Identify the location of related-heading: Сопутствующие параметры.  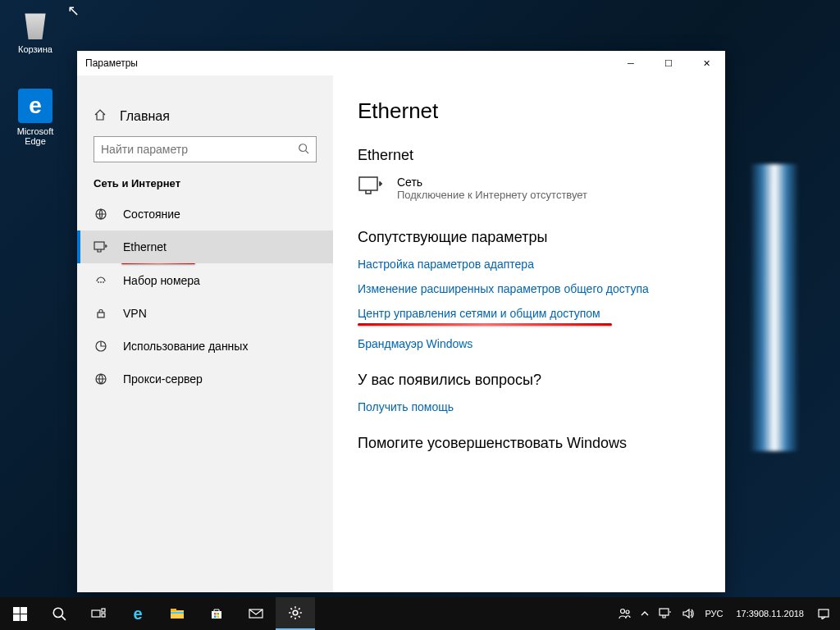
(529, 238).